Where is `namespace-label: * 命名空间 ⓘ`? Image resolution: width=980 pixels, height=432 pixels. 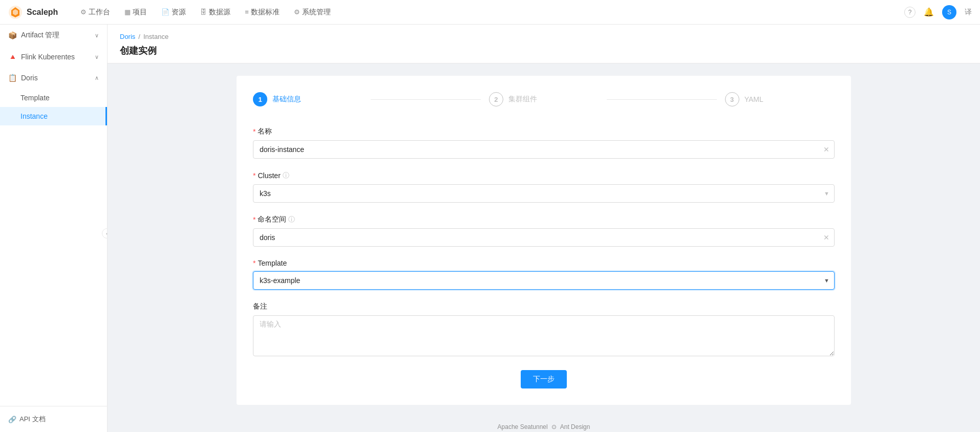
namespace-label: * 命名空间 ⓘ is located at coordinates (544, 220).